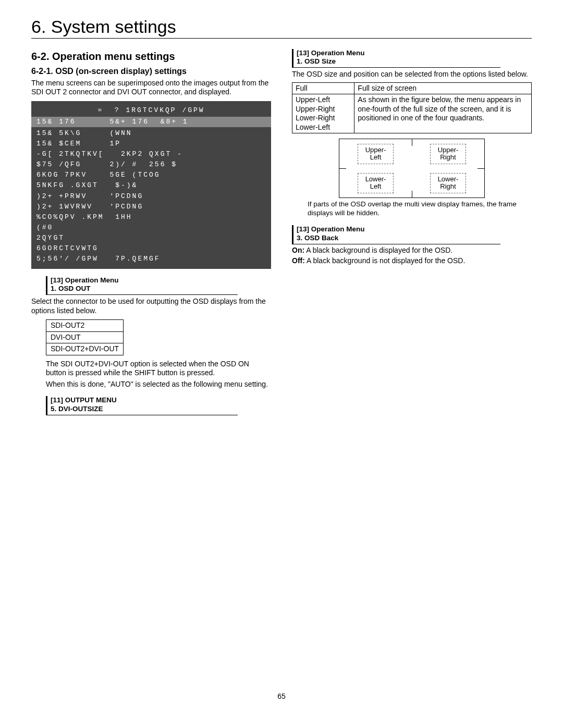 The height and width of the screenshot is (728, 563). Describe the element at coordinates (375, 183) in the screenshot. I see `quadrant-lower-left: Lower- Left` at that location.